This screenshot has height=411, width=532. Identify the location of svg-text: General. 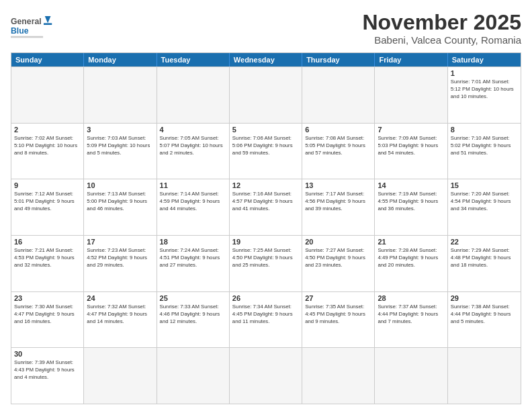
(26, 21).